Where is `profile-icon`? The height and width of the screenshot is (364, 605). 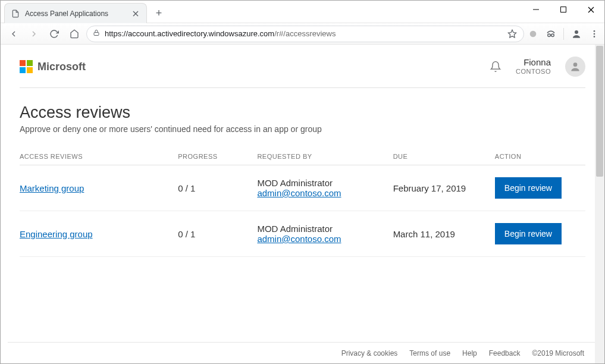
profile-icon is located at coordinates (576, 34).